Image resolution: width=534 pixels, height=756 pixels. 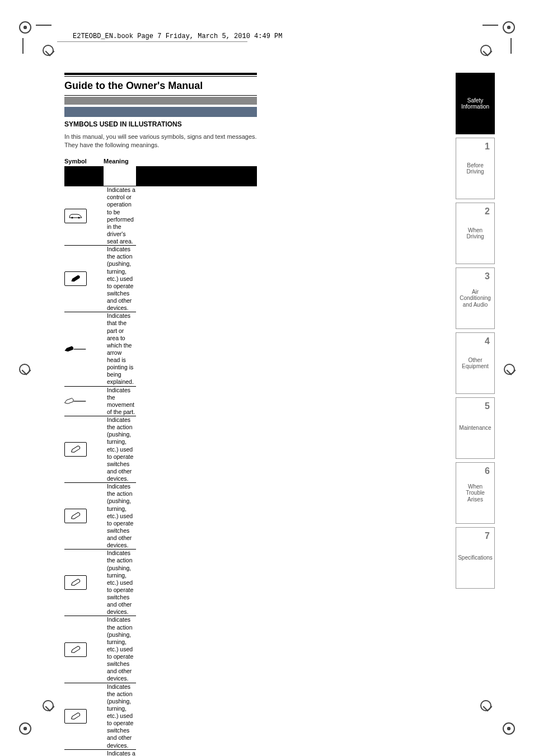 I want to click on top-rule, so click(x=161, y=74).